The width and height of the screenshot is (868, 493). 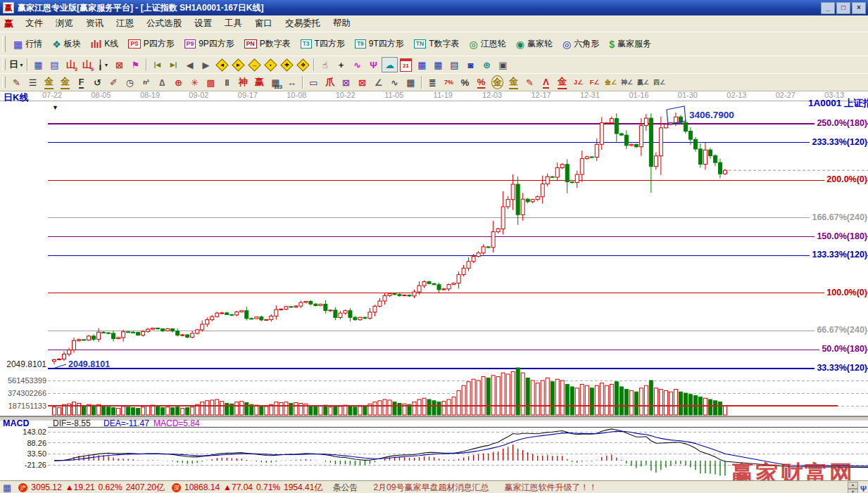 What do you see at coordinates (162, 82) in the screenshot?
I see `mirror-angle-button: ∆` at bounding box center [162, 82].